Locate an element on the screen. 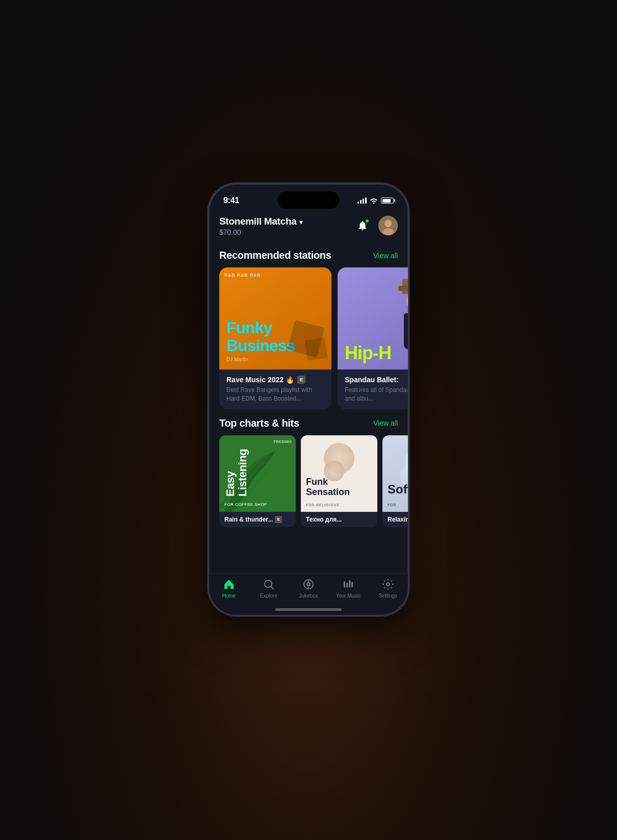  funk-subtitle: FOR RELIGIOUS is located at coordinates (323, 505).